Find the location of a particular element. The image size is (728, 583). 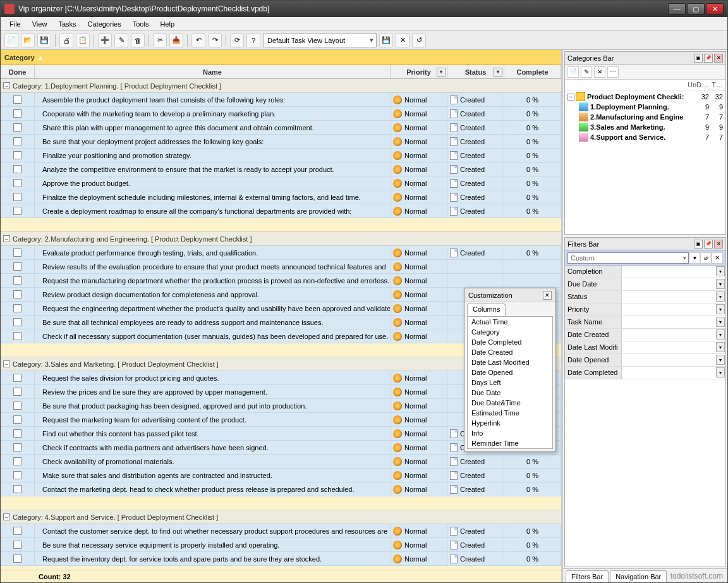

cat-props-icon: ⋯ is located at coordinates (613, 72).